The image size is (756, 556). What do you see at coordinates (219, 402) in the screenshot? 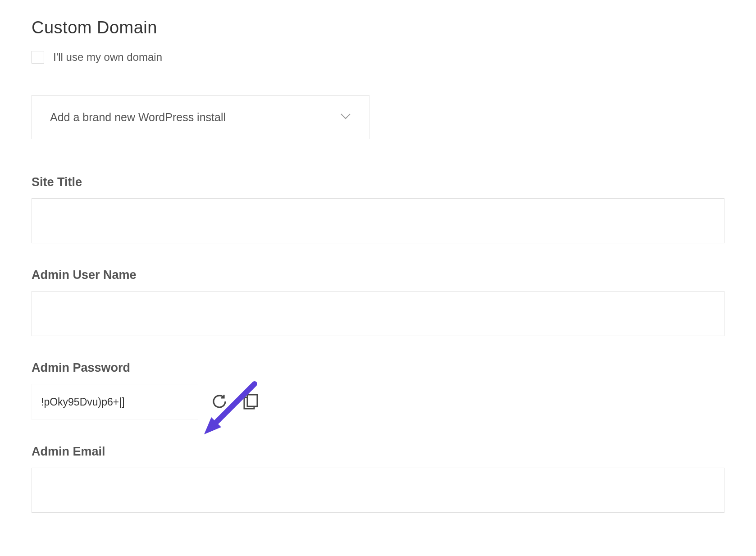
I see `refresh-icon` at bounding box center [219, 402].